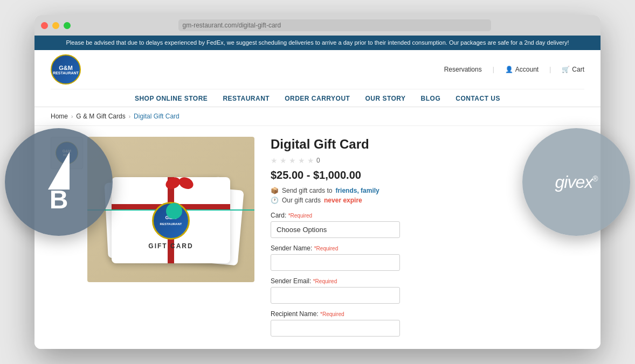  I want to click on recipient-name-label-text: Recipient Name:, so click(294, 314).